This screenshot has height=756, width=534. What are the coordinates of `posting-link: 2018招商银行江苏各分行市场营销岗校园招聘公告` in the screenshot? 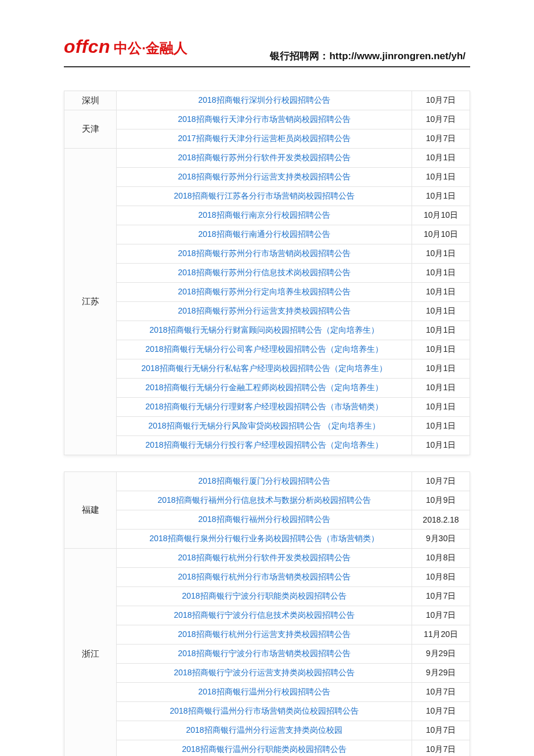 It's located at (264, 196).